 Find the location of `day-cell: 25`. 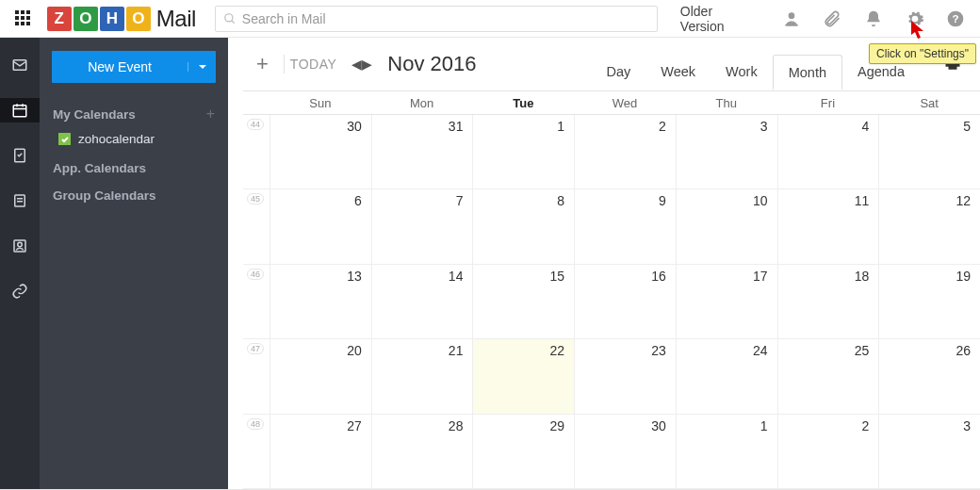

day-cell: 25 is located at coordinates (828, 376).